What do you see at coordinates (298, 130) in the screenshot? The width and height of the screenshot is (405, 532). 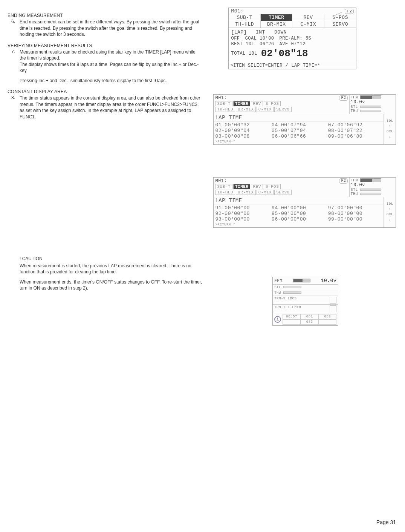 I see `lcd2-lap-grid: 01-00'06"32 04-00'07"94 07-00'06"92 02-0…` at bounding box center [298, 130].